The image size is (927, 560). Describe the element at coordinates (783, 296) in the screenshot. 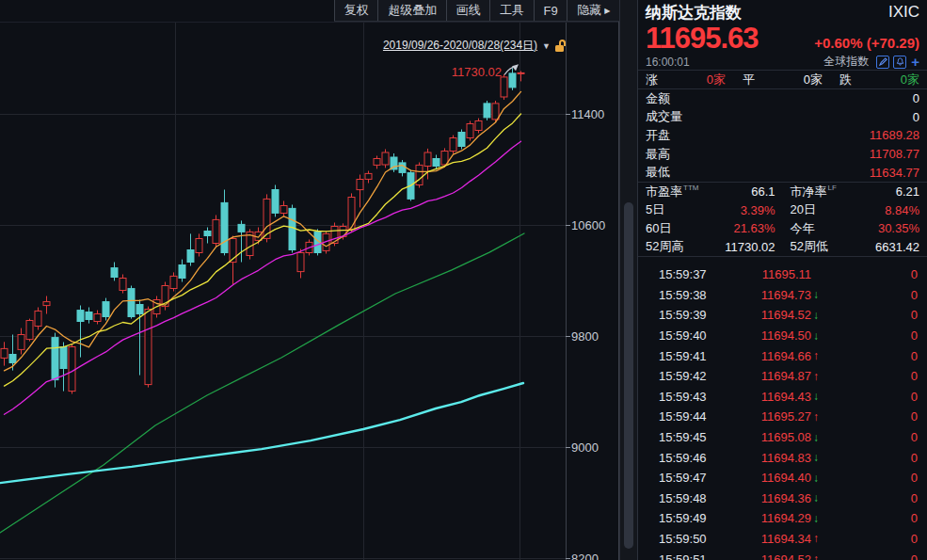

I see `tick-row: 15:59:3811694.73↓0` at that location.